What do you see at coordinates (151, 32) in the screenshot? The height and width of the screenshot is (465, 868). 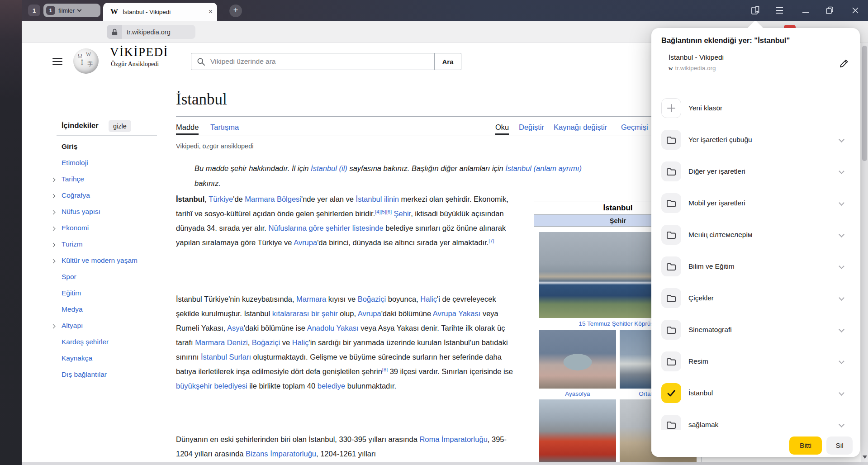 I see `address-bar: tr.wikipedia.org` at bounding box center [151, 32].